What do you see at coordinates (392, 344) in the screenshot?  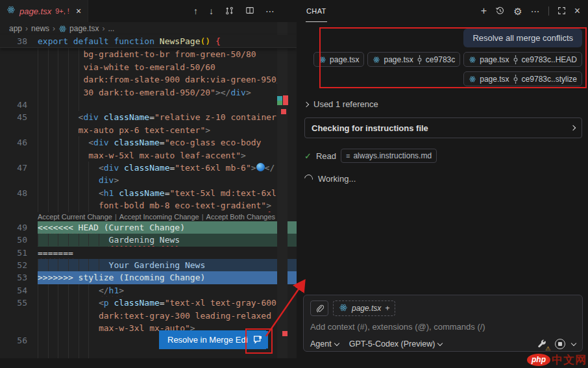 I see `model-label: GPT-5-Codex (Preview)` at bounding box center [392, 344].